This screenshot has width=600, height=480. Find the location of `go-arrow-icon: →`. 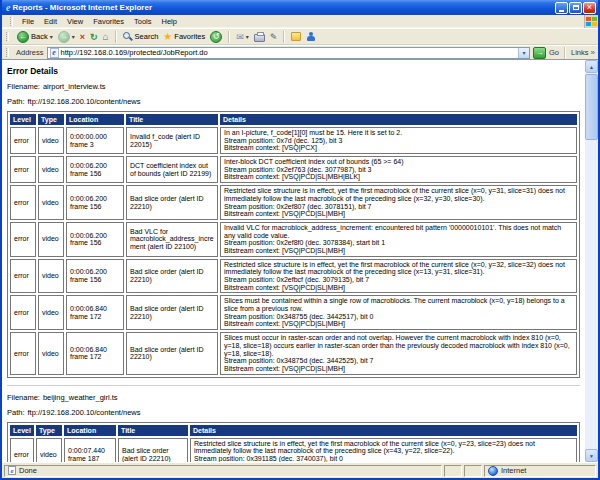

go-arrow-icon: → is located at coordinates (540, 52).